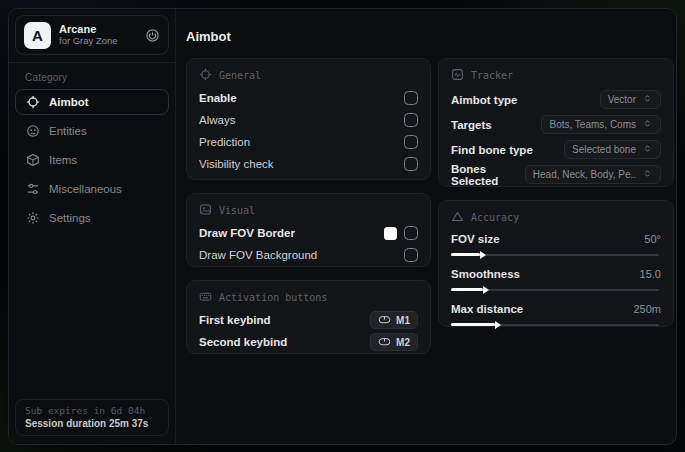 Image resolution: width=685 pixels, height=452 pixels. I want to click on sidebar-item-label: Aimbot, so click(69, 102).